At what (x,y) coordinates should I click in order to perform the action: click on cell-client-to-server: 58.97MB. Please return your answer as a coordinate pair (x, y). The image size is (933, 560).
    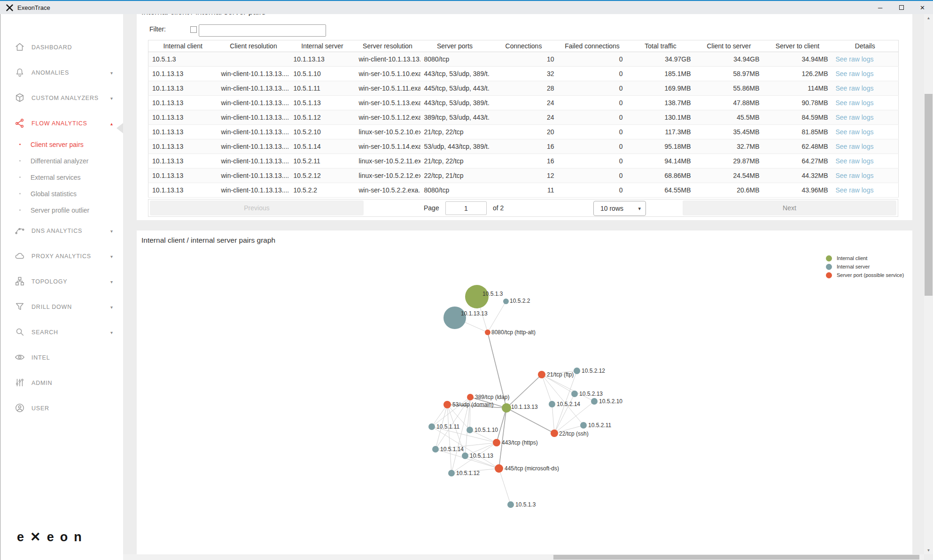
    Looking at the image, I should click on (729, 74).